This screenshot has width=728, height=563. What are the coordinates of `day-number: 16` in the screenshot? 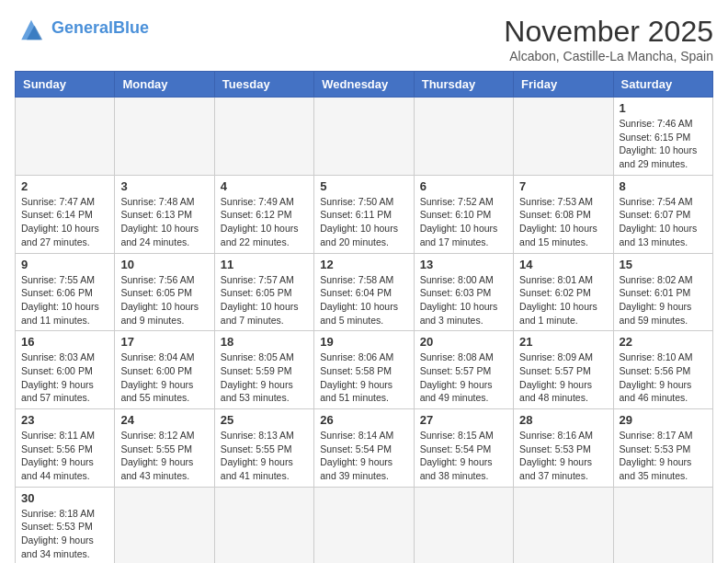 It's located at (64, 342).